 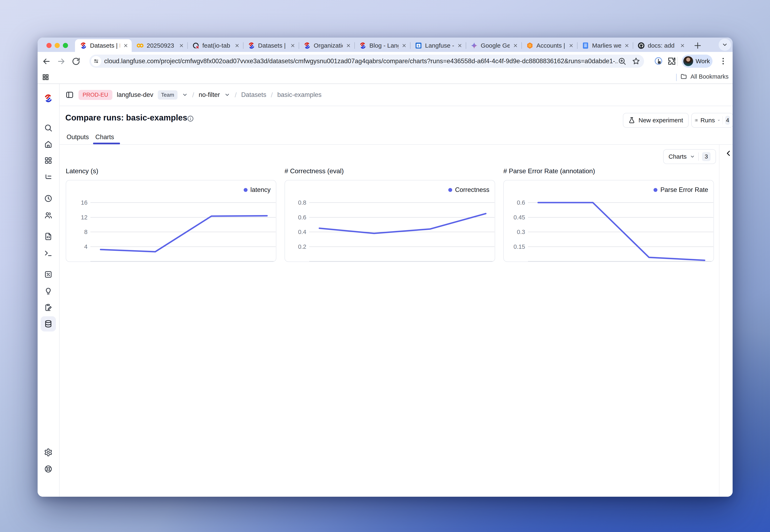 I want to click on address-bar: cloud.langfuse.com/project/cmfwgv8fx002o…, so click(x=367, y=61).